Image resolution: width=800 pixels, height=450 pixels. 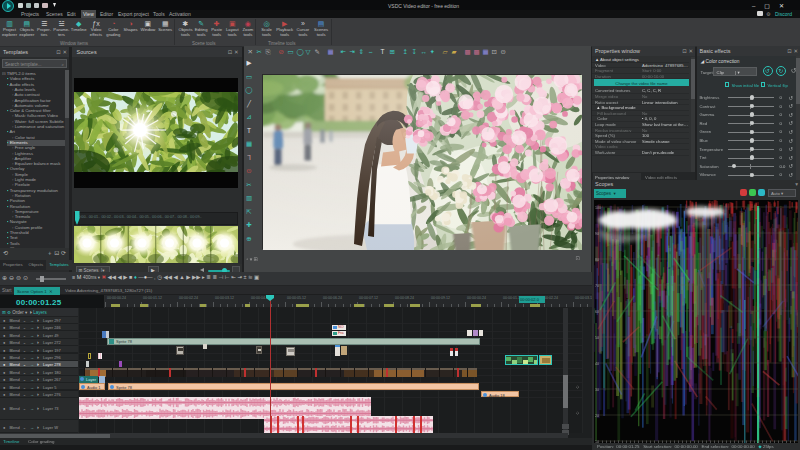 I want to click on svg-text: 80, so click(x=597, y=260).